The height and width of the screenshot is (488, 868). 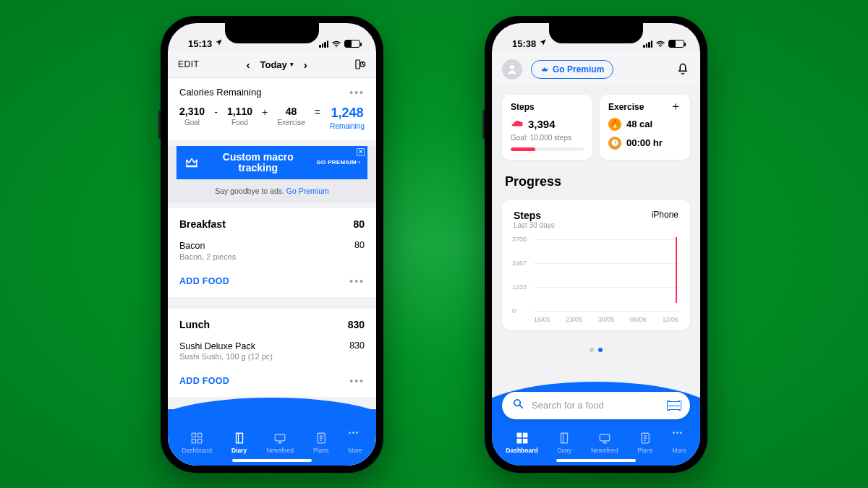 I want to click on divider, so click(x=272, y=300).